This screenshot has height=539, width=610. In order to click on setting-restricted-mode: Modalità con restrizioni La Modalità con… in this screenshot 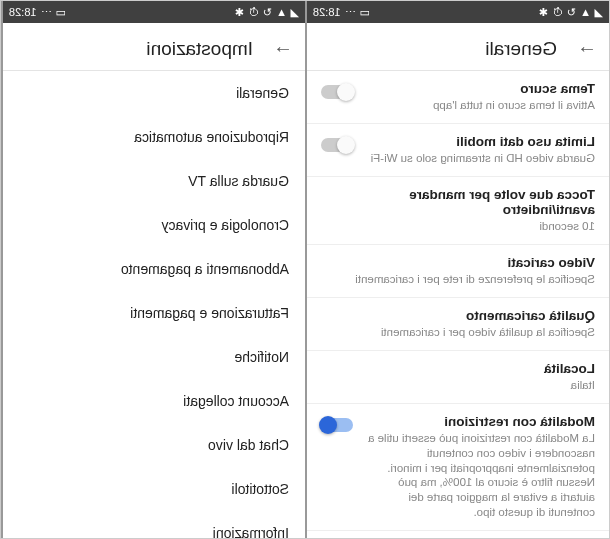, I will do `click(458, 468)`.